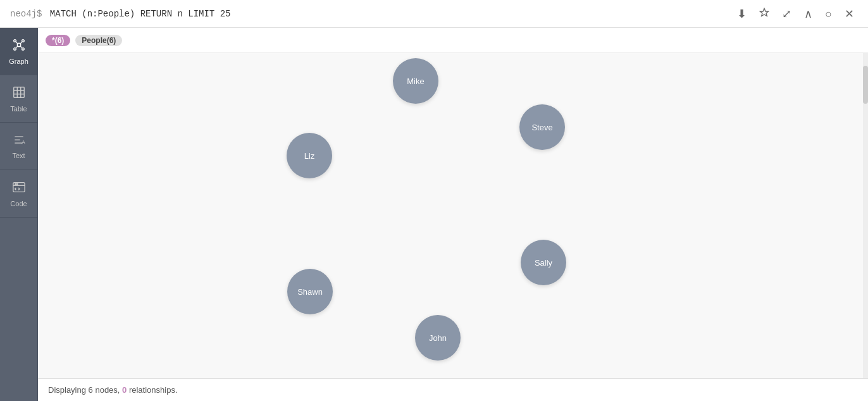  What do you see at coordinates (99, 40) in the screenshot?
I see `badge-people: People(6)` at bounding box center [99, 40].